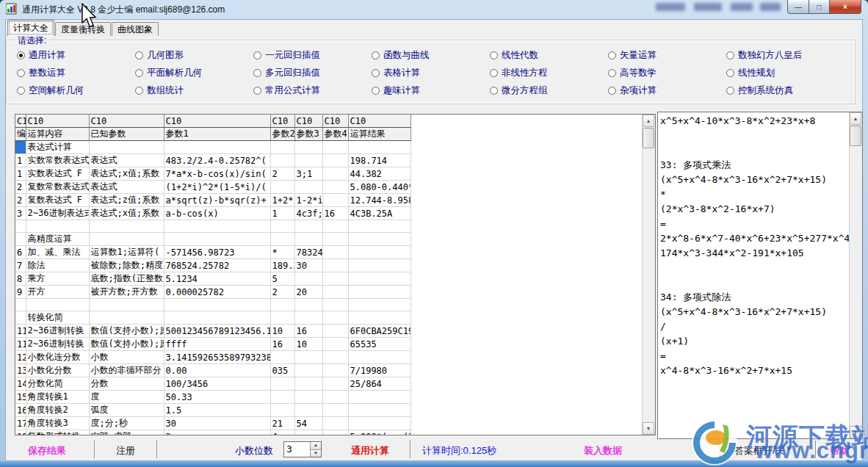  I want to click on grid-cell: a*sqrt(z)-b*sqr(z)+, so click(217, 200).